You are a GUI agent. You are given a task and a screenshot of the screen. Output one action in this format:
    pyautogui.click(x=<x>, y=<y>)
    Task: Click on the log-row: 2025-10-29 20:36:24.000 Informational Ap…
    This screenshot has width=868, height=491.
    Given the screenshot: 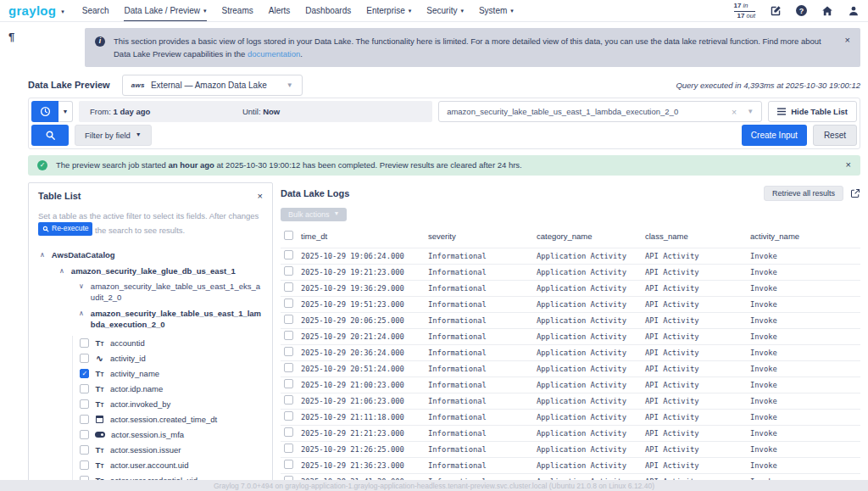 What is the action you would take?
    pyautogui.click(x=570, y=353)
    